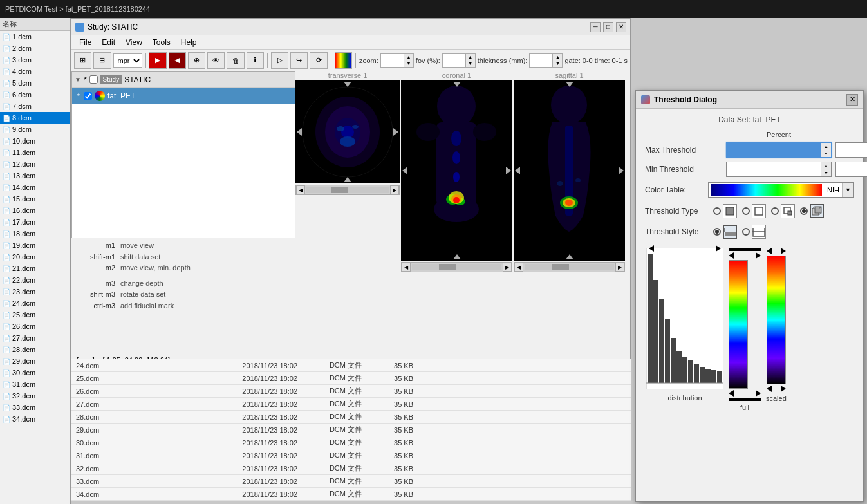 This screenshot has height=504, width=867. I want to click on file-item-24dcm: 📄24.dcm, so click(35, 303).